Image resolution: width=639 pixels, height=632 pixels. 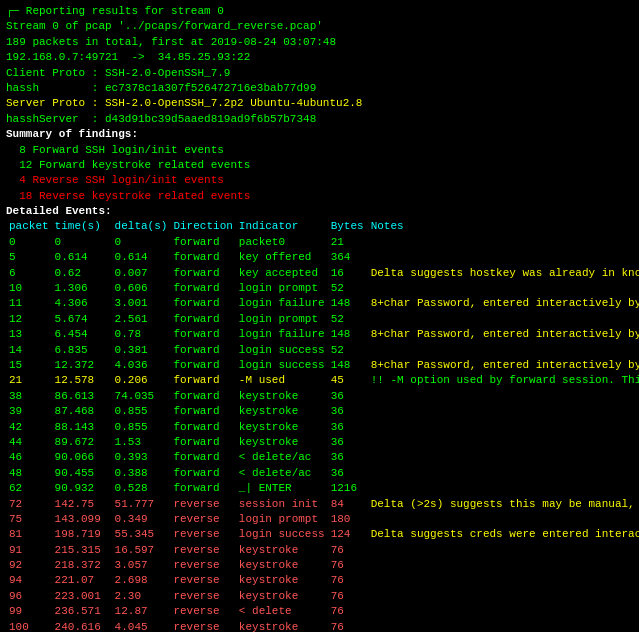 I want to click on table-cell-note: Delta suggests hostkey was already in kn…, so click(x=504, y=274).